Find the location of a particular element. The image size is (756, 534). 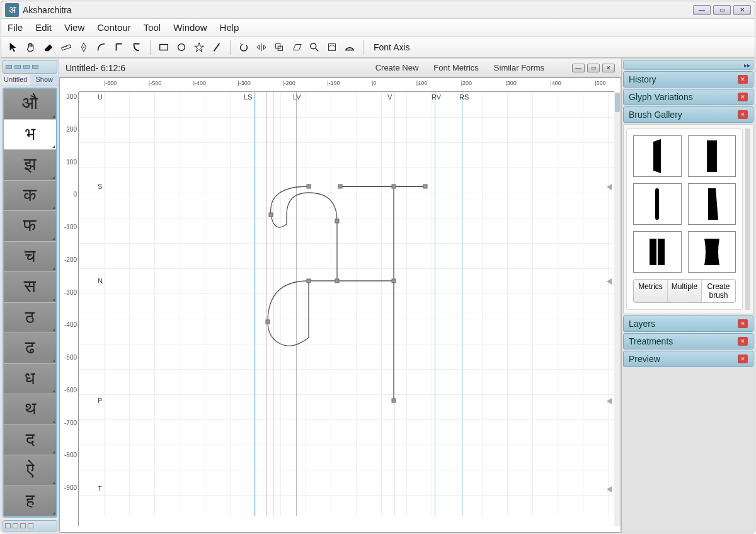

menu-file: File is located at coordinates (15, 28).